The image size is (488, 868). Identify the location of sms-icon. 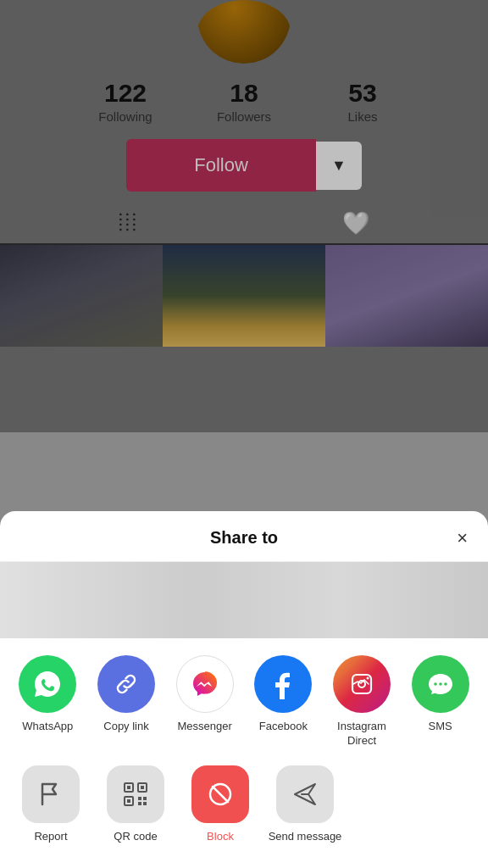
(441, 684).